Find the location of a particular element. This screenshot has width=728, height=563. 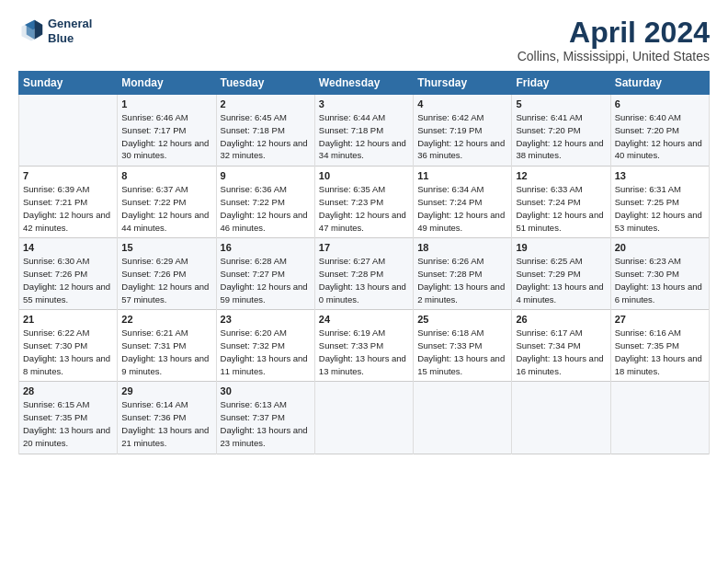

sunrise-text: Sunrise: 6:15 AM is located at coordinates (68, 405).